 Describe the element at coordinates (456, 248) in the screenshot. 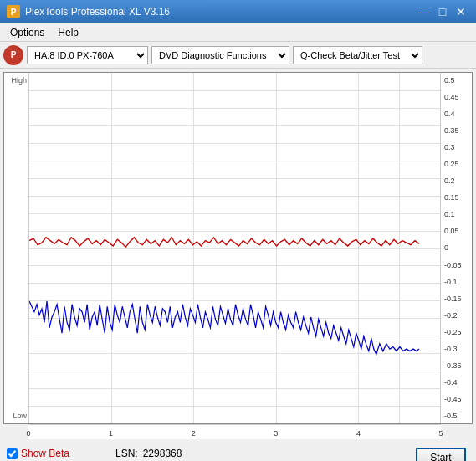

I see `y-axis-right: 0.5 0.45 0.4 0.35 0.3 0.25 0.2 0.15 0.1 …` at that location.